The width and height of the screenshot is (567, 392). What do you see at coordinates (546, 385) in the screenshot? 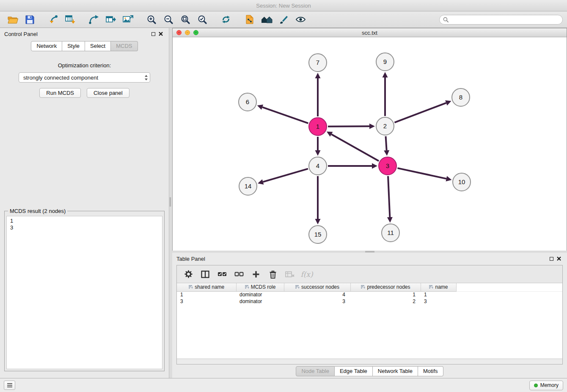
I see `memory-button: Memory` at bounding box center [546, 385].